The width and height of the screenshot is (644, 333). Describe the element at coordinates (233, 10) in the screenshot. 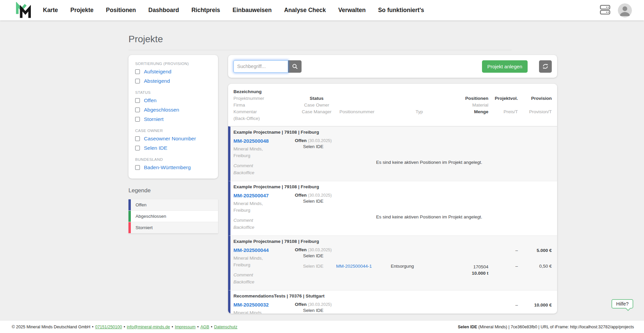

I see `nav-menu: Karte Projekte Positionen Dashboard Rich…` at that location.